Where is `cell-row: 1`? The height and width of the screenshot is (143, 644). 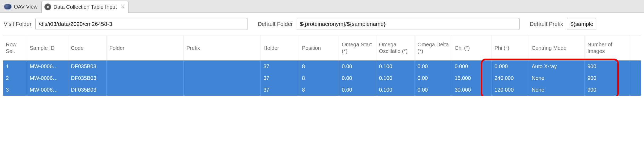 cell-row: 1 is located at coordinates (15, 66).